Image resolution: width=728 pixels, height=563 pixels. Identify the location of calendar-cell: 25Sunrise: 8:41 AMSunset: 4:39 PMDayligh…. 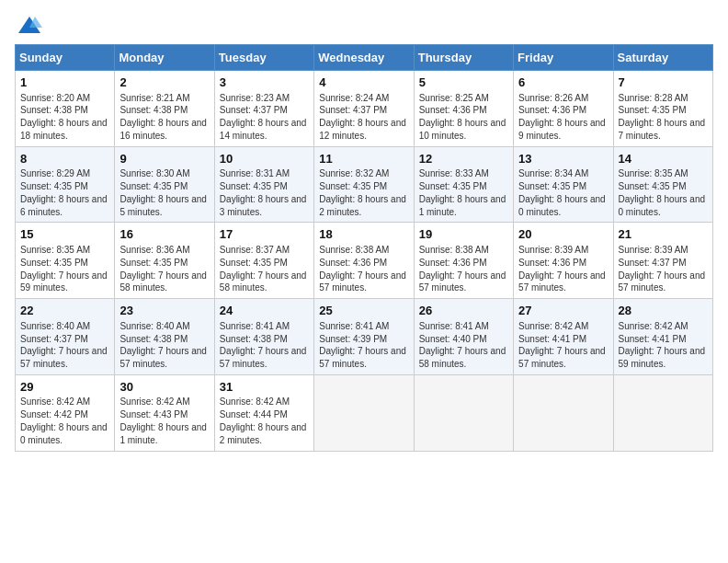
(364, 337).